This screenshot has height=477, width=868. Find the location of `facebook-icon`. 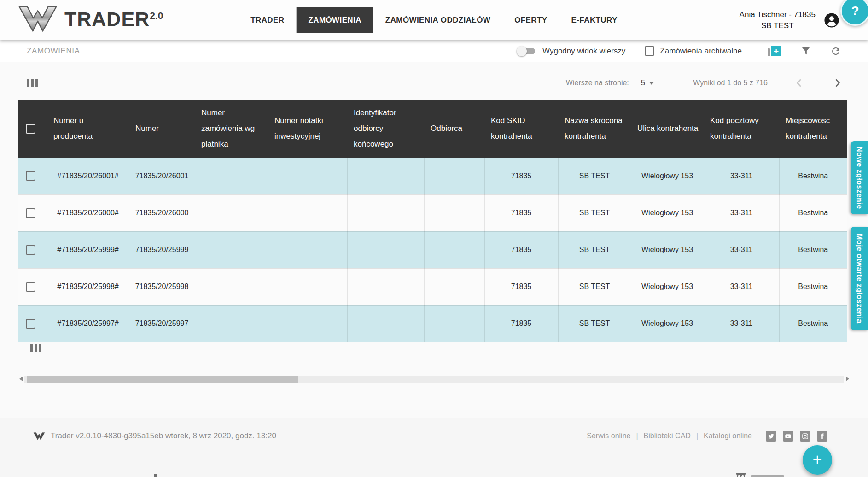

facebook-icon is located at coordinates (822, 436).